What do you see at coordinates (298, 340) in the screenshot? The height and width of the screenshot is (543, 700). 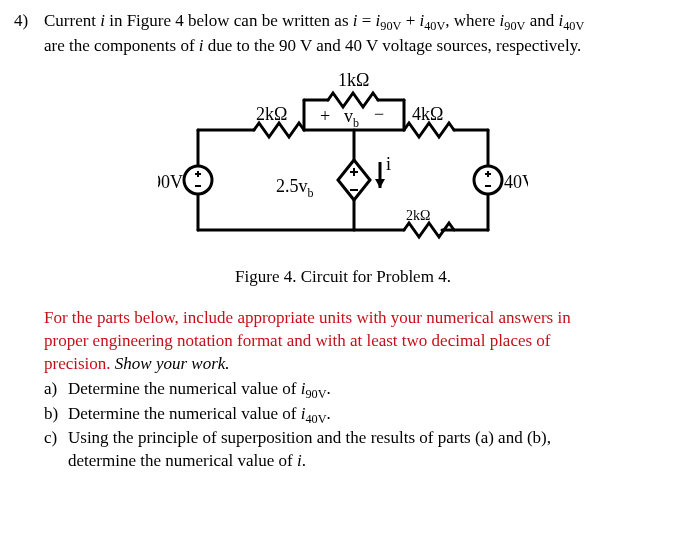 I see `instr-l2: proper engineering notation format and w…` at bounding box center [298, 340].